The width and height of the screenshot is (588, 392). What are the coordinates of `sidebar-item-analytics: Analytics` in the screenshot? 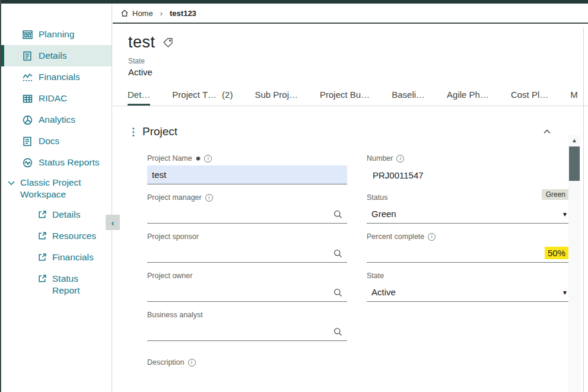 It's located at (56, 120).